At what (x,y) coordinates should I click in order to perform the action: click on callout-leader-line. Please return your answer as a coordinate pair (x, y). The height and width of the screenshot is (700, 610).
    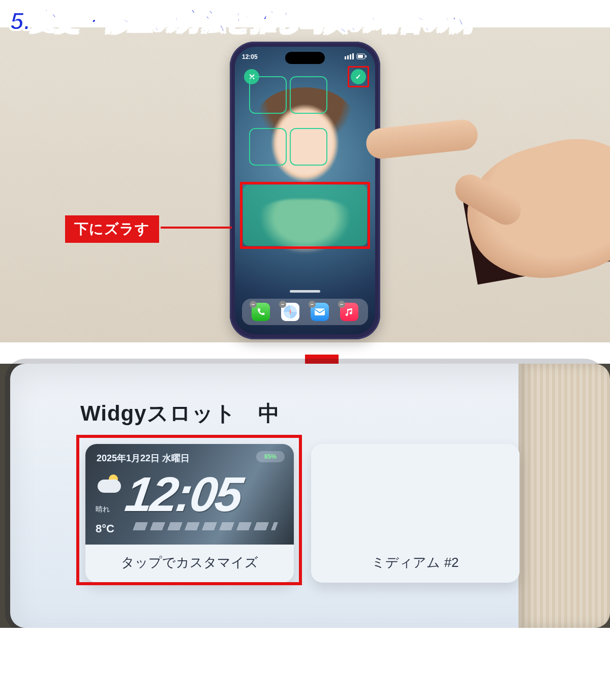
    Looking at the image, I should click on (196, 228).